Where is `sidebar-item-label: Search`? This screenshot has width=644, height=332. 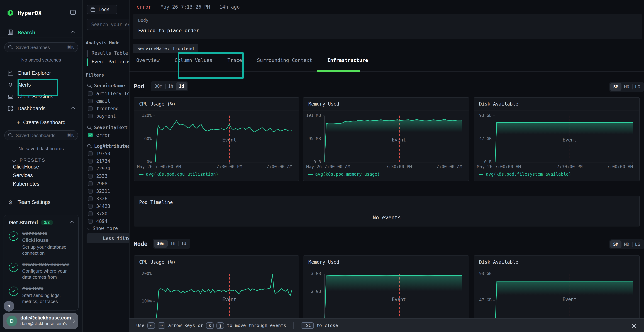
sidebar-item-label: Search is located at coordinates (26, 32).